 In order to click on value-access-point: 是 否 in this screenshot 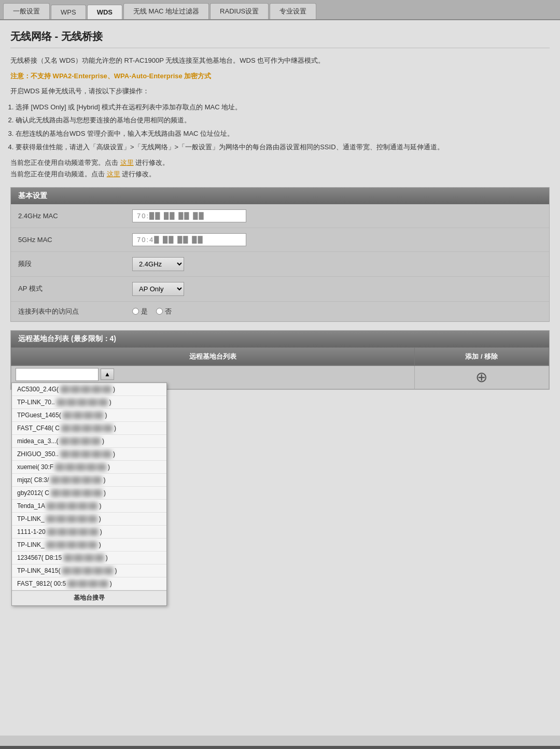, I will do `click(337, 311)`.